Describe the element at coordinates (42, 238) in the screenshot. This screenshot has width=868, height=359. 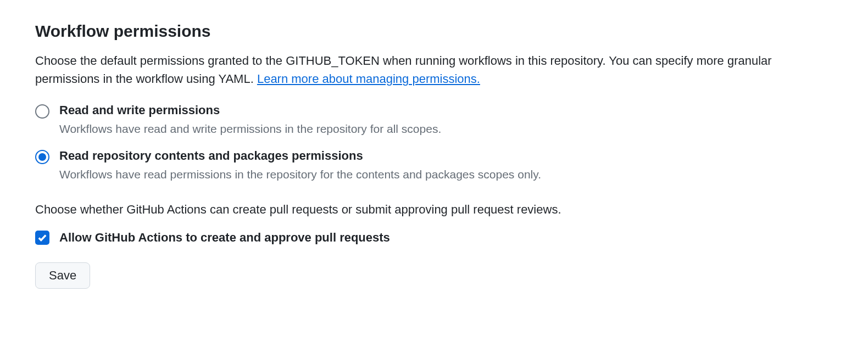
I see `checkbox-allow-pr` at that location.